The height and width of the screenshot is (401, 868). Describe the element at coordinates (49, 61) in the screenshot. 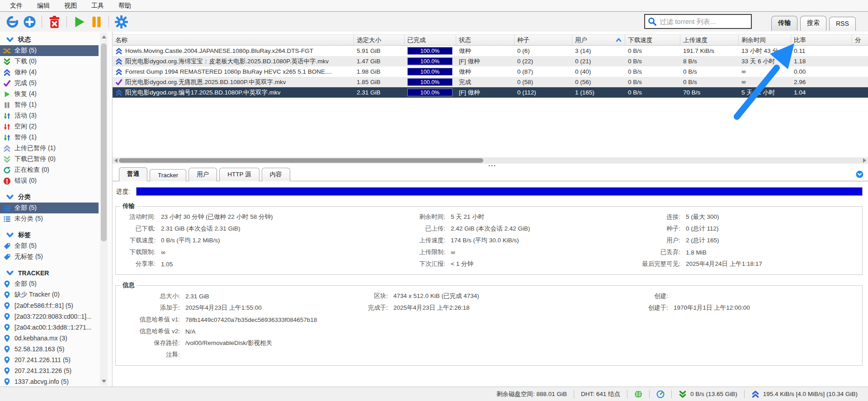

I see `sidebar-item-0-1: 下载 (0)` at that location.